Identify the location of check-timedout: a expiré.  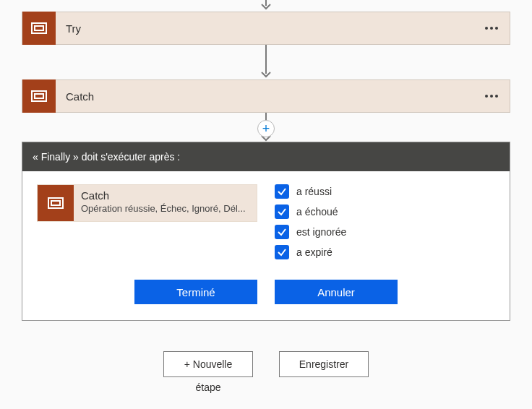
(311, 252).